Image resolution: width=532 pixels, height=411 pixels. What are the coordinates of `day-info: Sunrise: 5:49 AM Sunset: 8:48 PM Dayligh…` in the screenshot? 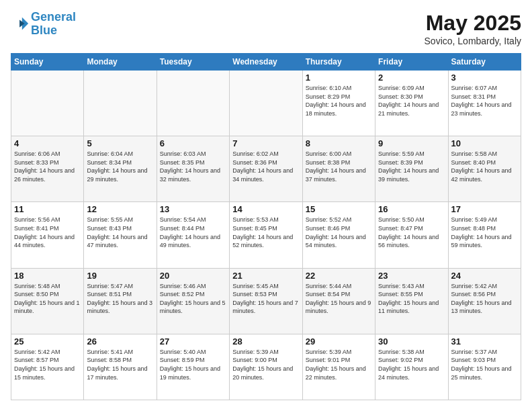 It's located at (485, 232).